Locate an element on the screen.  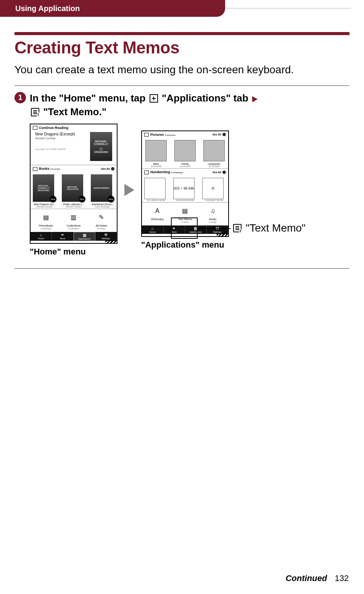
pencil-icon is located at coordinates (147, 172).